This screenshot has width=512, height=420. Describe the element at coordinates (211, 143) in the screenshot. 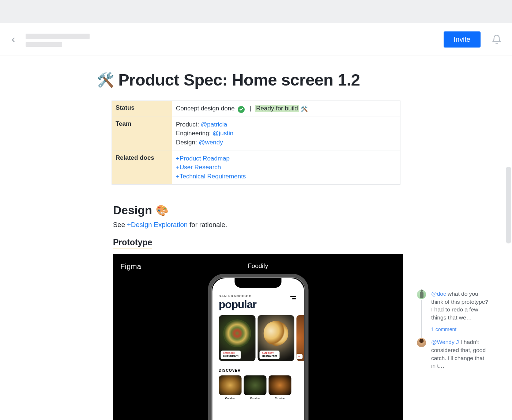

I see `mention-wendy: @wendy` at that location.